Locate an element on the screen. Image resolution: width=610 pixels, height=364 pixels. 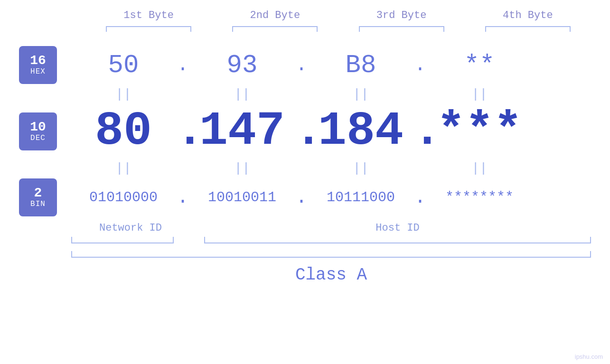
equals-row-2: || || || || is located at coordinates (331, 168).